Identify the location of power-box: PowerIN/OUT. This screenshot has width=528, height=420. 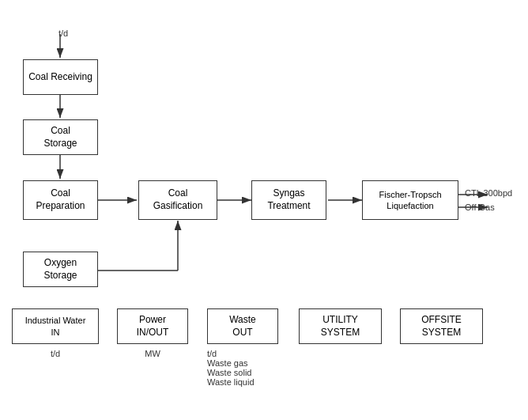
(153, 326).